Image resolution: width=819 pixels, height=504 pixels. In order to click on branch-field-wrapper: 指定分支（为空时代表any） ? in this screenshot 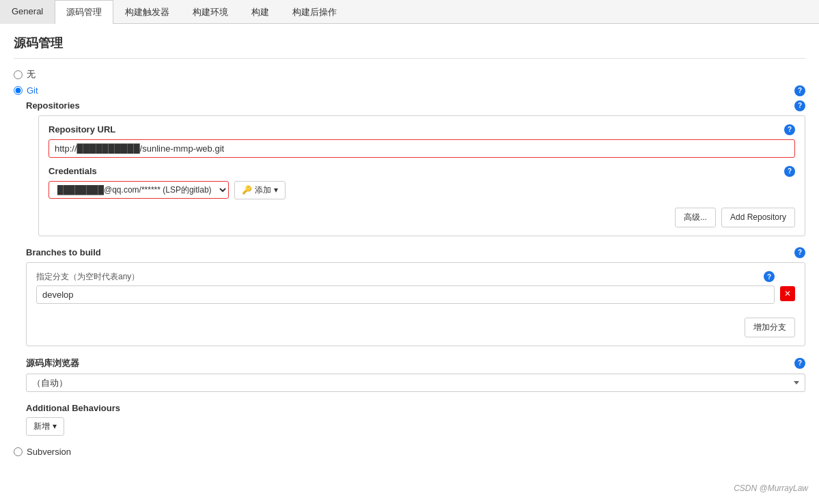, I will do `click(406, 288)`.